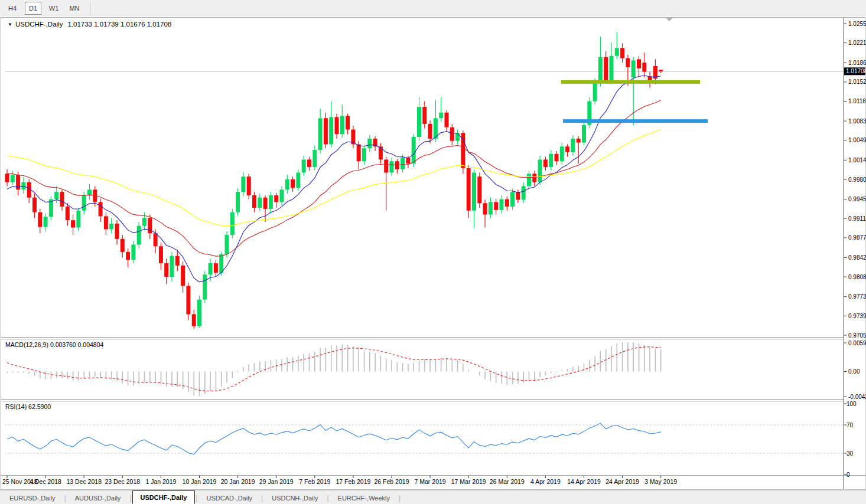 The width and height of the screenshot is (866, 504). Describe the element at coordinates (848, 474) in the screenshot. I see `svg-text: 0` at that location.